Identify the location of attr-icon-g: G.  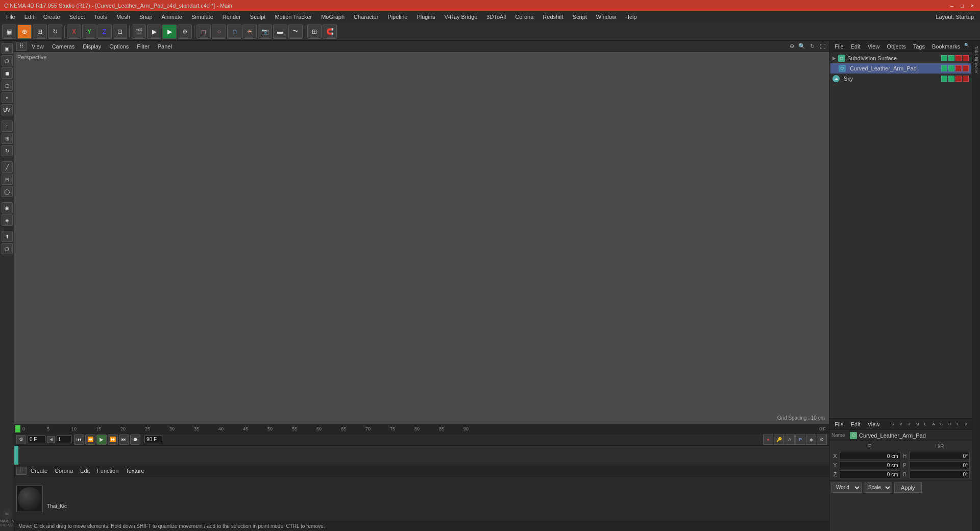
(942, 424).